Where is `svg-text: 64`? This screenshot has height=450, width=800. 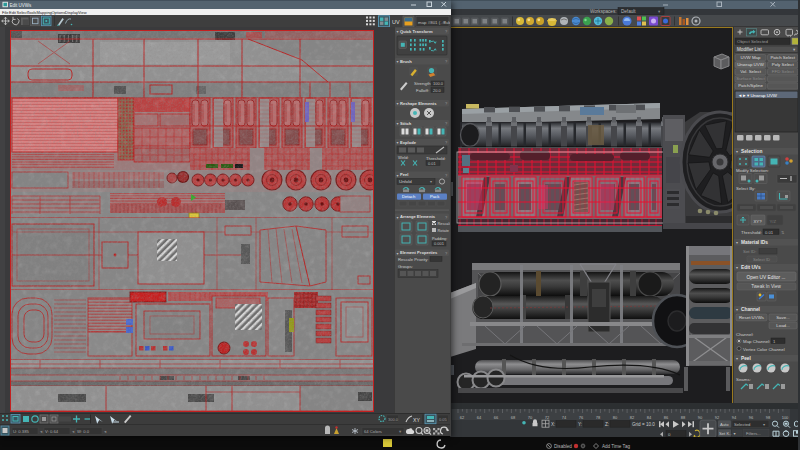 svg-text: 64 is located at coordinates (480, 418).